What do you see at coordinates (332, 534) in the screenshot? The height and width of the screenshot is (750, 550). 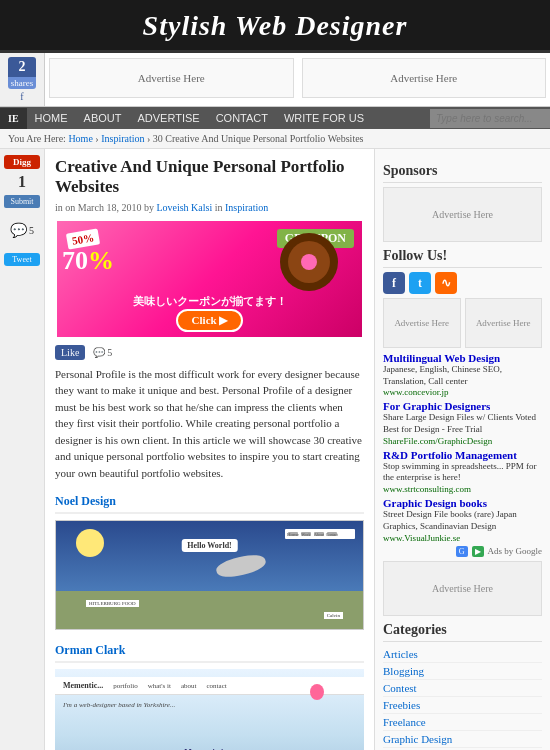 I see `nav-dot-4: Contact` at bounding box center [332, 534].